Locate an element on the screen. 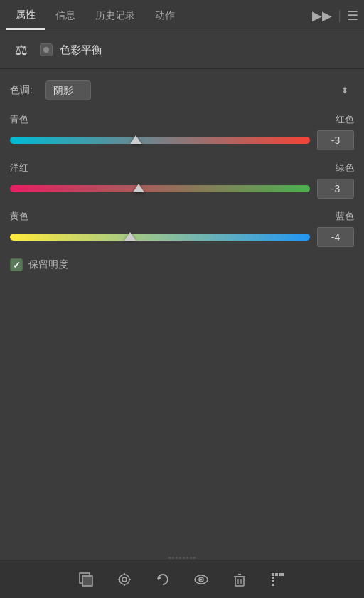  cyan-red-section: 青色 红色 -3 is located at coordinates (182, 132).